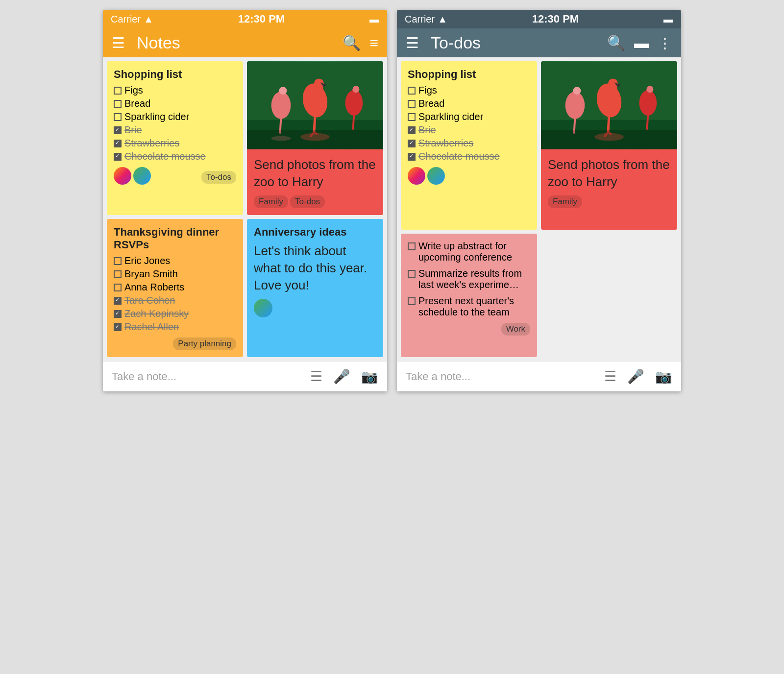  I want to click on family-tag-1: Family, so click(271, 202).